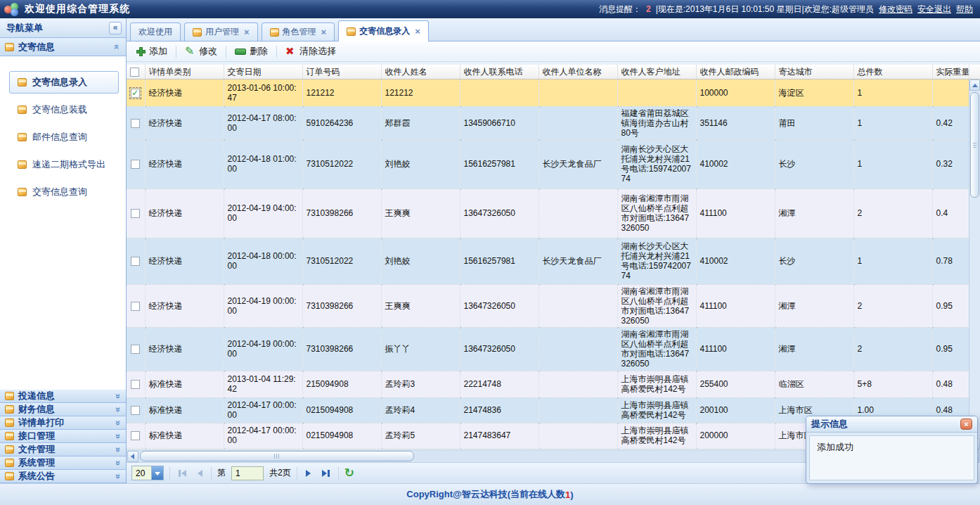  What do you see at coordinates (63, 477) in the screenshot?
I see `sidebar-group: 系统公告` at bounding box center [63, 477].